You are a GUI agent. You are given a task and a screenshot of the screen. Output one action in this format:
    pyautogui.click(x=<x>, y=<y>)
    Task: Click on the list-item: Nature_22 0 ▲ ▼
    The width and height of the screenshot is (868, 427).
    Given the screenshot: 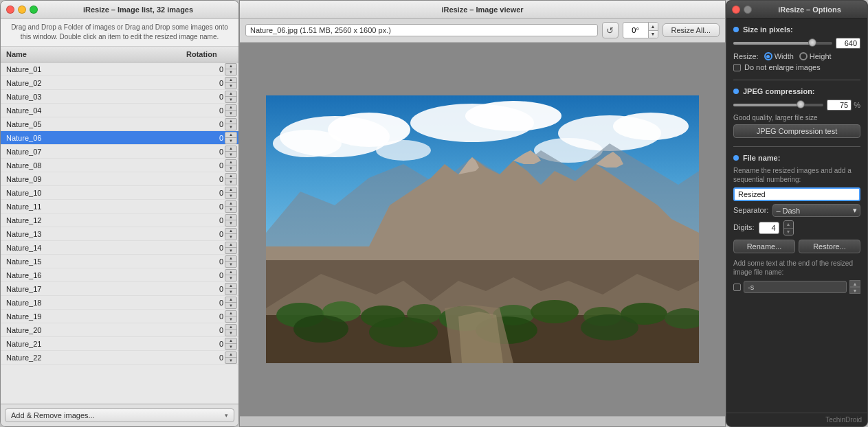 What is the action you would take?
    pyautogui.click(x=120, y=358)
    